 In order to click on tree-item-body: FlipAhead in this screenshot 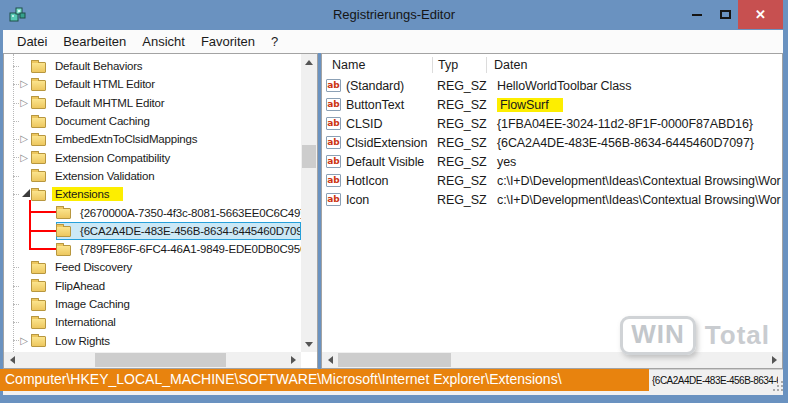, I will do `click(166, 286)`.